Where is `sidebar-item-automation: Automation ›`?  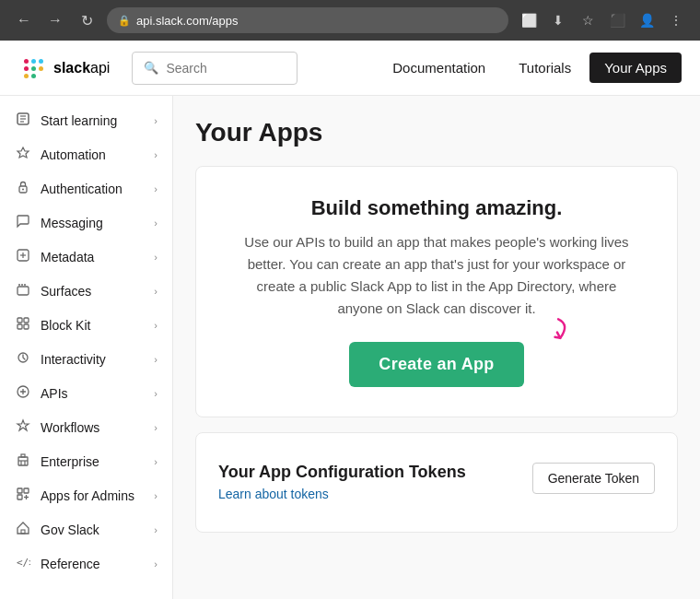
sidebar-item-automation: Automation › is located at coordinates (87, 155).